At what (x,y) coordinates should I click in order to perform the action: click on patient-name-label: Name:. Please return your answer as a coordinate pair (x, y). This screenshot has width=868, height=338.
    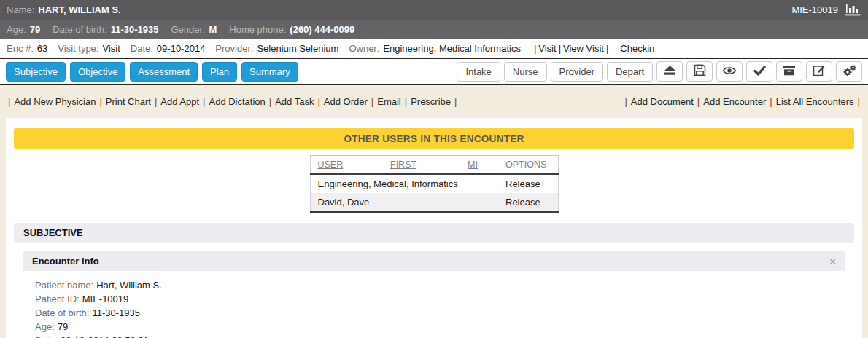
    Looking at the image, I should click on (20, 10).